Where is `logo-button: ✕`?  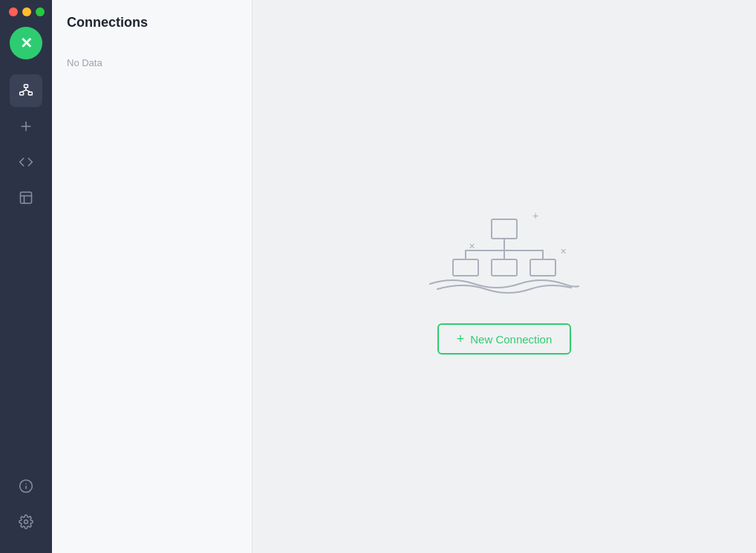
logo-button: ✕ is located at coordinates (26, 43).